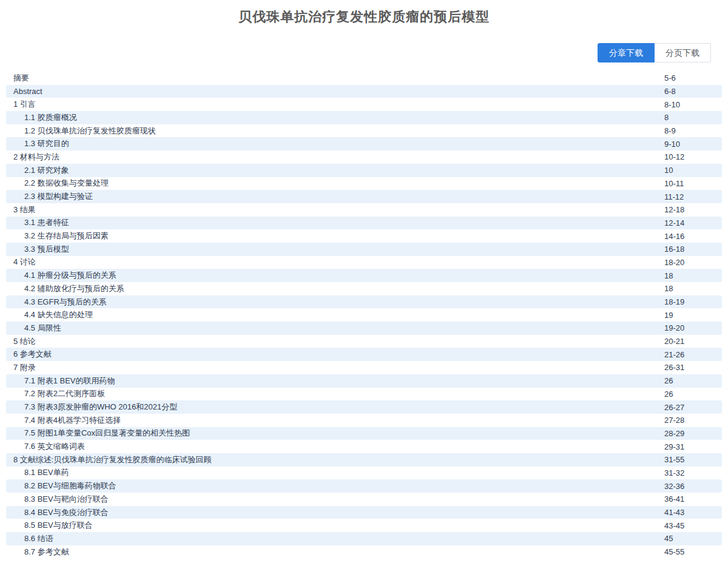  What do you see at coordinates (364, 92) in the screenshot?
I see `toc-row: Abstract 6-8` at bounding box center [364, 92].